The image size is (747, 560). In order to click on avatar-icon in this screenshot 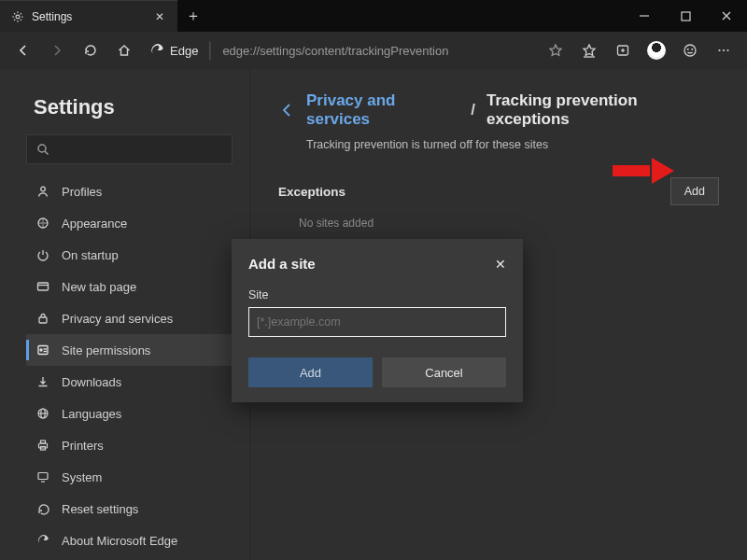, I will do `click(656, 50)`.